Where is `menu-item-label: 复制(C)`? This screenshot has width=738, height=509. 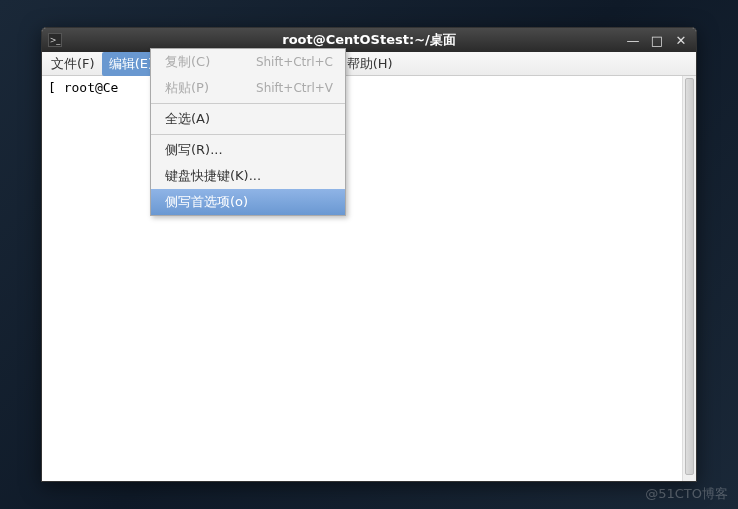
menu-item-label: 复制(C) is located at coordinates (188, 62).